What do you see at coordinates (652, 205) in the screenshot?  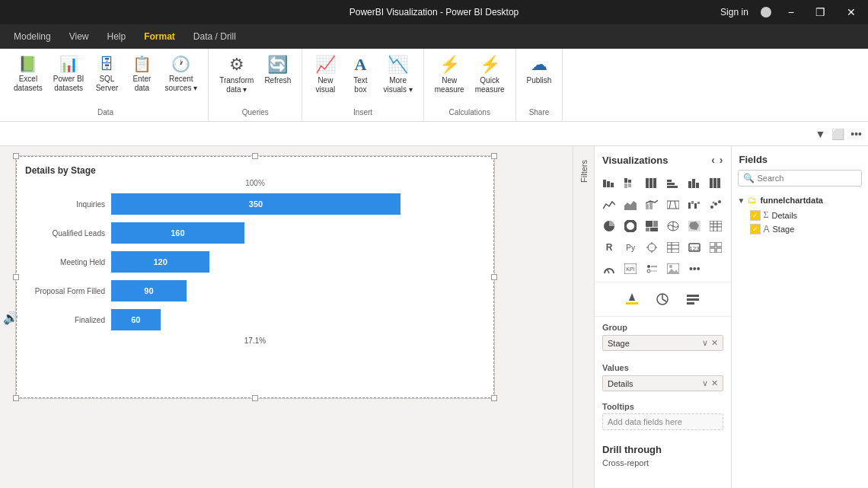 I see `viz-icon-line-col` at bounding box center [652, 205].